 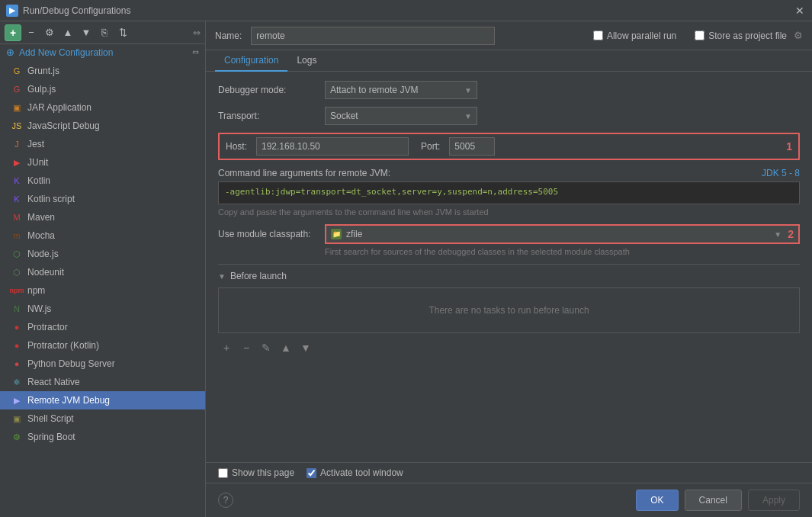 What do you see at coordinates (102, 400) in the screenshot?
I see `sidebar-item-remote-jvm: ▶ Remote JVM Debug` at bounding box center [102, 400].